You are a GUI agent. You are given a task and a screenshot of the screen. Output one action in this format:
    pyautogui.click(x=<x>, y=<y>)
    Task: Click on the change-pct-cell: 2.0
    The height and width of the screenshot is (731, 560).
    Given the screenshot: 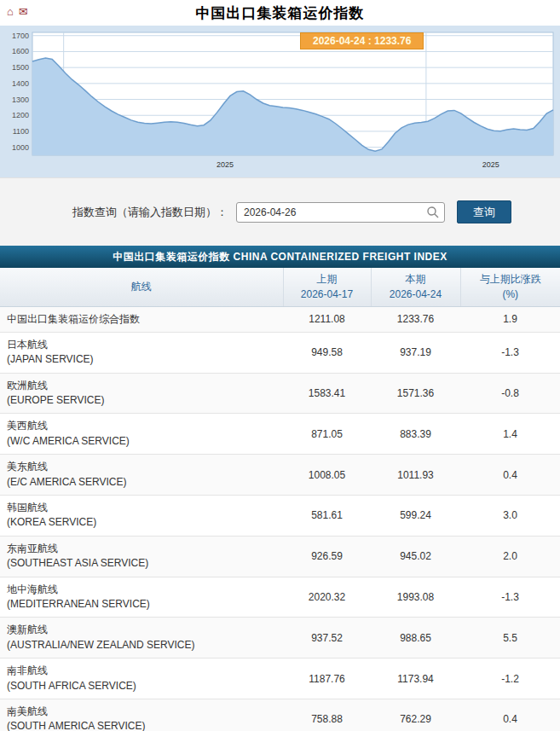 What is the action you would take?
    pyautogui.click(x=510, y=556)
    